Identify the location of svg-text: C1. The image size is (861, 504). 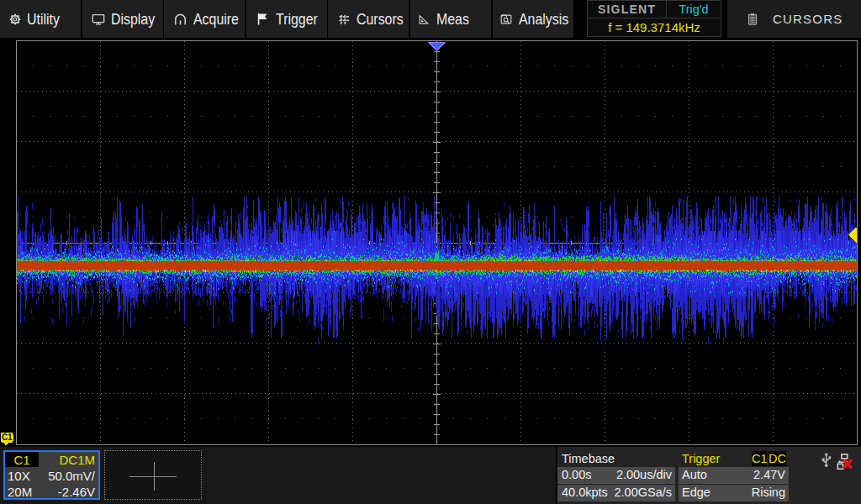
(7, 437).